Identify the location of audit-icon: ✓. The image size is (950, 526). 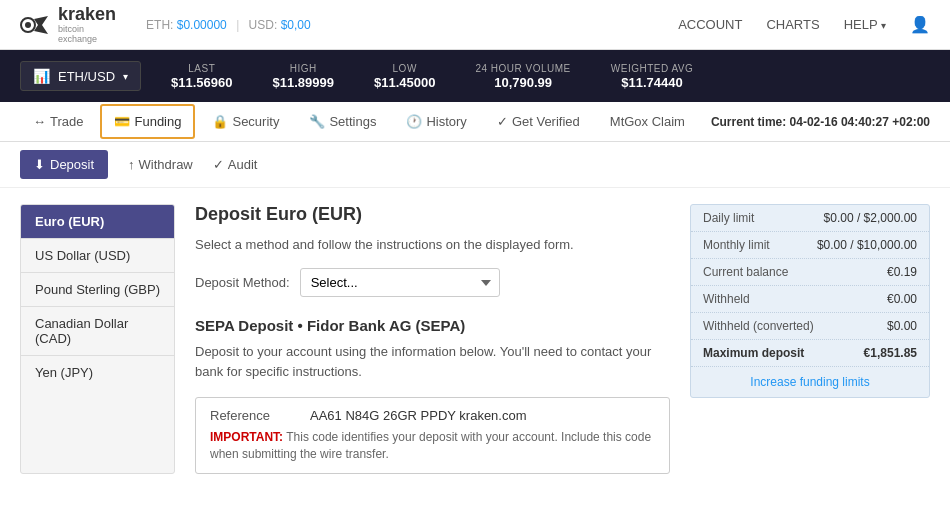
(218, 164).